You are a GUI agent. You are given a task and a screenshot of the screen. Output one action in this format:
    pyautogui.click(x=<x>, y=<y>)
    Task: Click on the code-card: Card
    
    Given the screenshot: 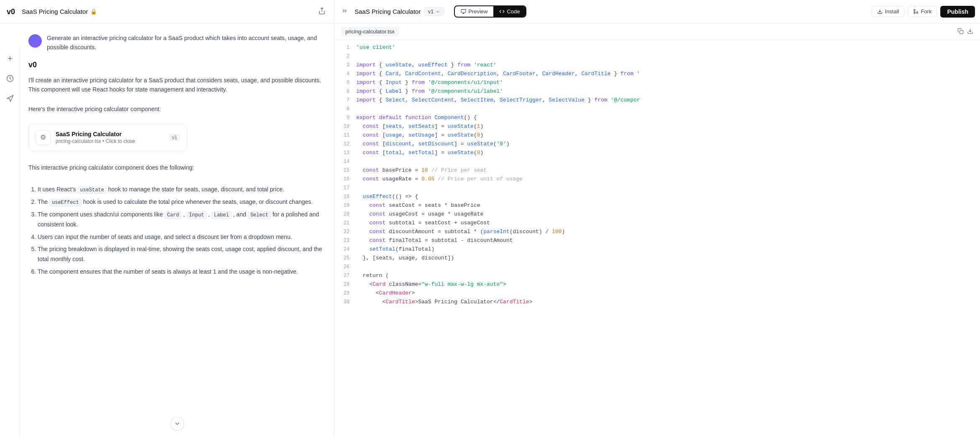 What is the action you would take?
    pyautogui.click(x=173, y=215)
    